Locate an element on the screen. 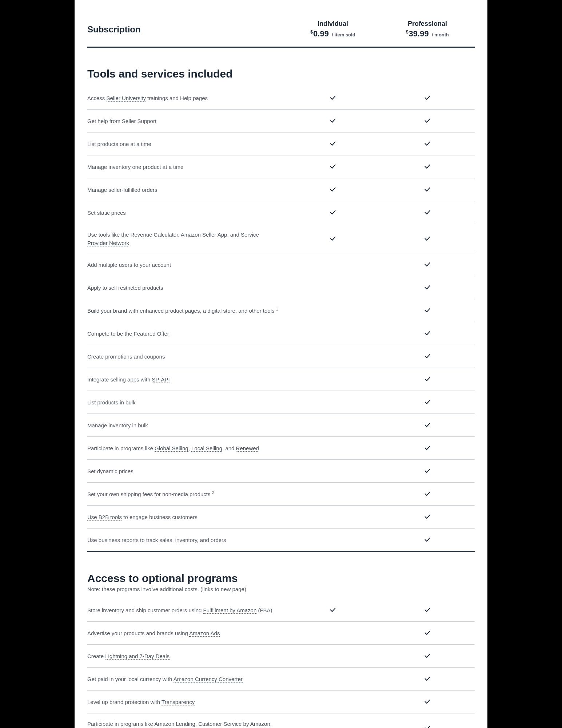 The height and width of the screenshot is (728, 562). feature-label: Manage seller-fulfilled orders is located at coordinates (186, 190).